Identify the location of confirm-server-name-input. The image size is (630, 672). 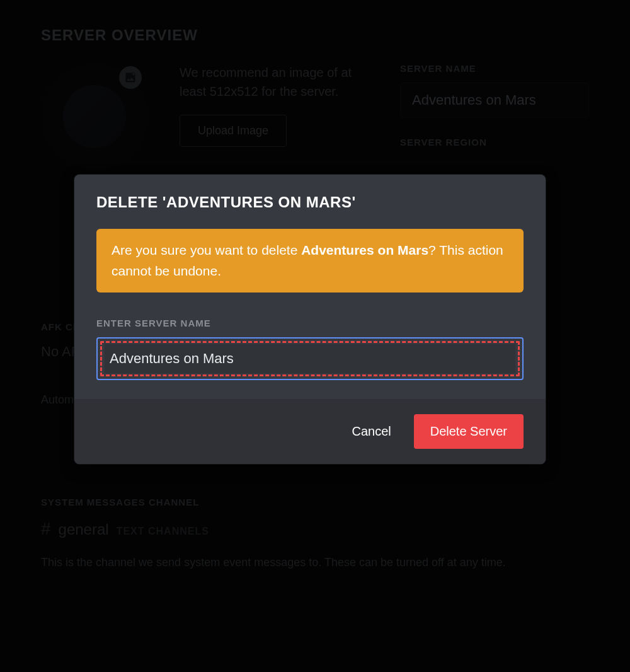
(310, 359).